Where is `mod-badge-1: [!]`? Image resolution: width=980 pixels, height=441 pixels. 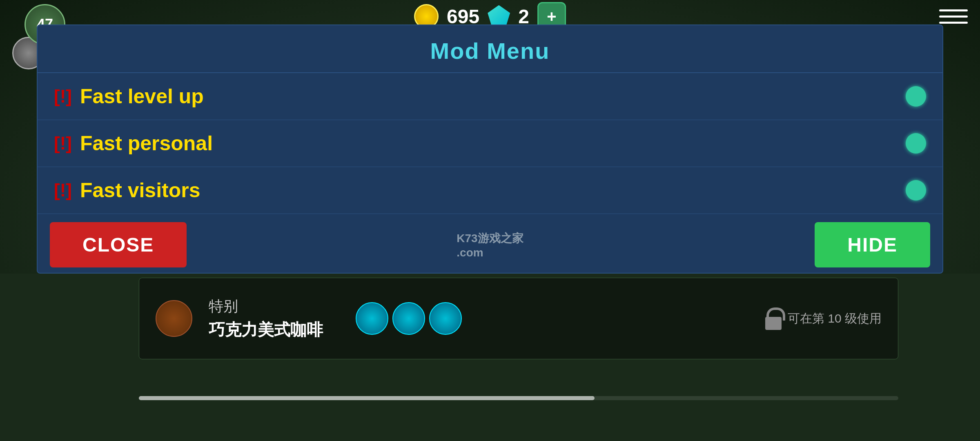 mod-badge-1: [!] is located at coordinates (63, 143).